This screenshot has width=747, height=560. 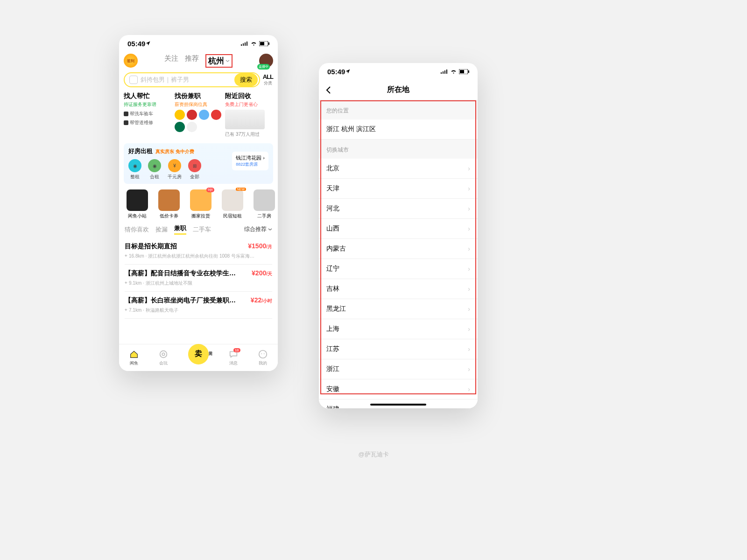 I want to click on house-option: ◉合租, so click(x=155, y=170).